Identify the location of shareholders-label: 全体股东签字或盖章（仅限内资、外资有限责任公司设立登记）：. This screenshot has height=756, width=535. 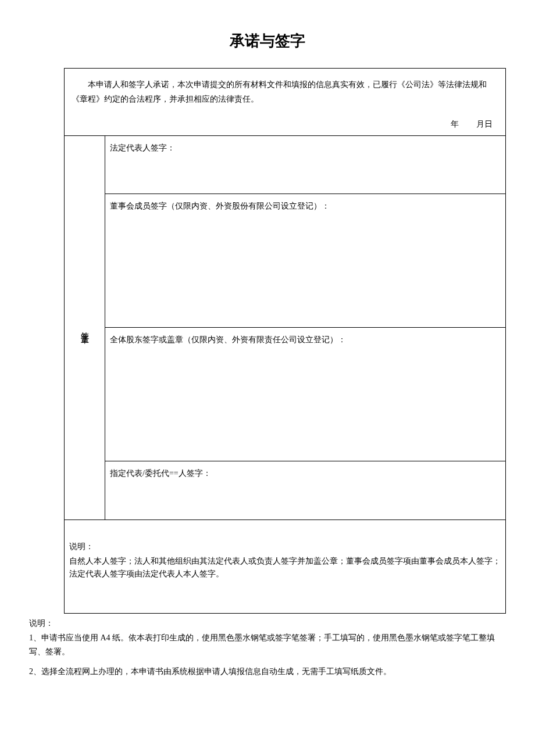
(228, 339).